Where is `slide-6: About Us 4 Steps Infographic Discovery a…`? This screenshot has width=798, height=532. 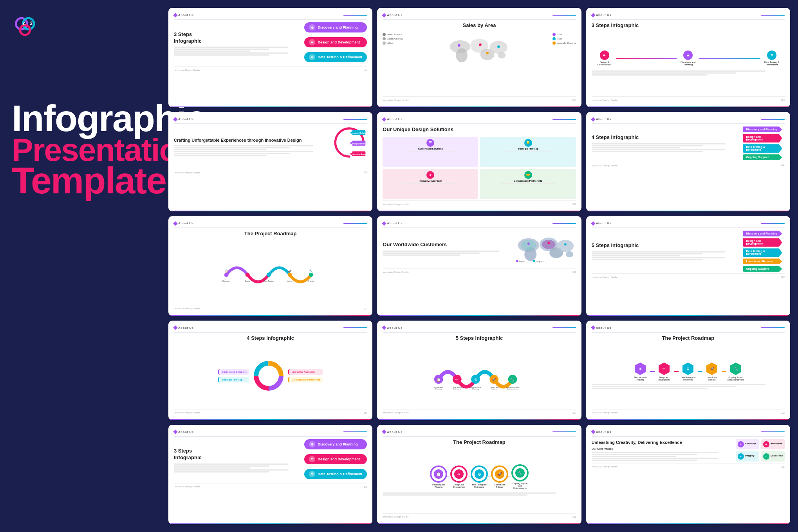
slide-6: About Us 4 Steps Infographic Discovery a… is located at coordinates (688, 162).